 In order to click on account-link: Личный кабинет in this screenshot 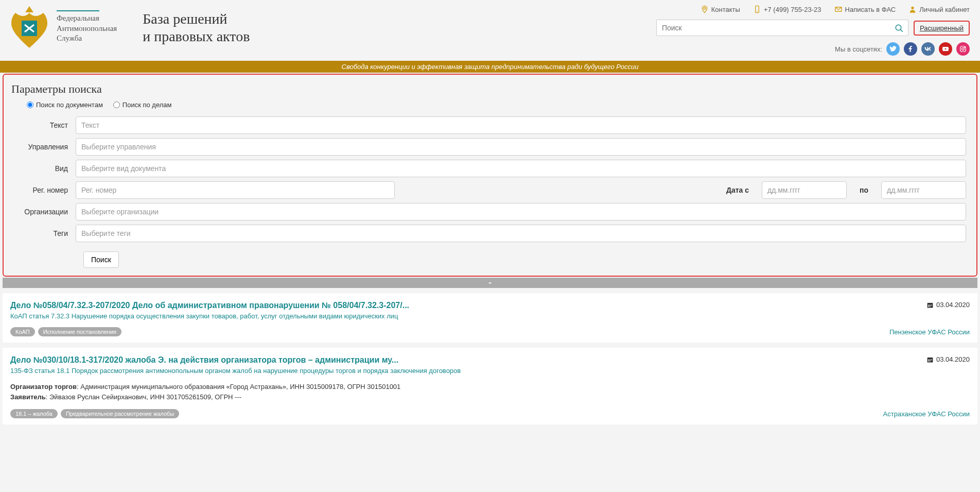, I will do `click(939, 9)`.